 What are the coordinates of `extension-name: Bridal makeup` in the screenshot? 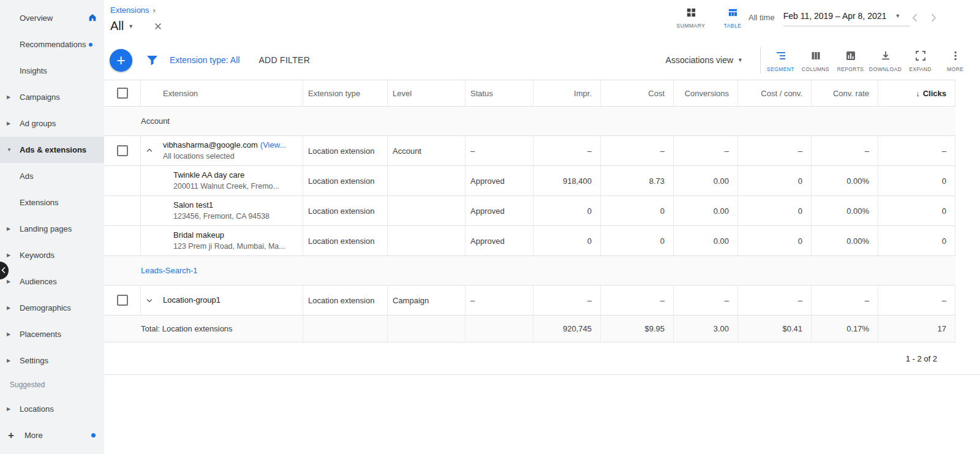 It's located at (229, 235).